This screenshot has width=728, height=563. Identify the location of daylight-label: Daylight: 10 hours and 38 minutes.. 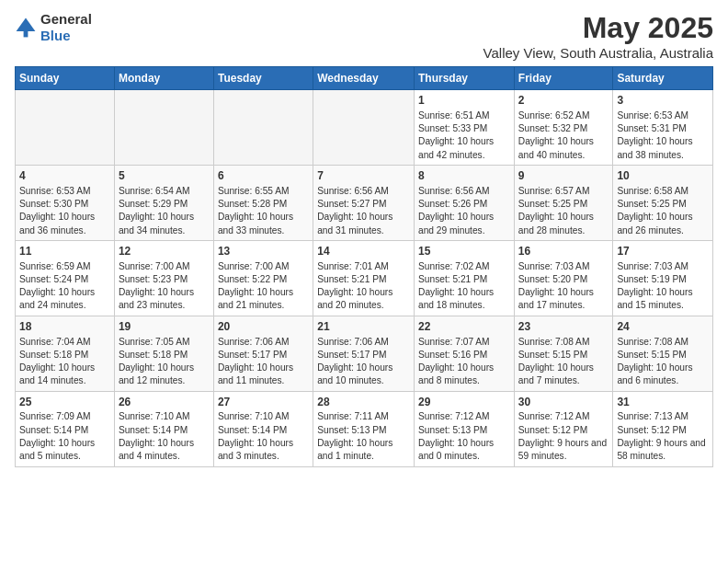
(654, 147).